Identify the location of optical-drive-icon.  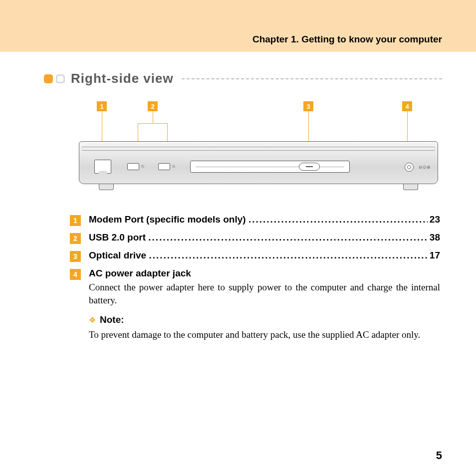
(270, 167).